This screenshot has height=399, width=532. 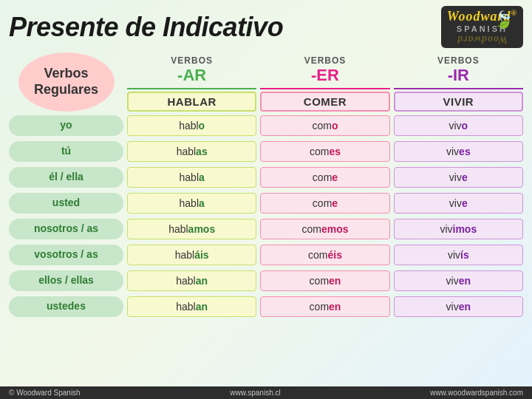 What do you see at coordinates (66, 177) in the screenshot?
I see `subject-el-ella: él / ella` at bounding box center [66, 177].